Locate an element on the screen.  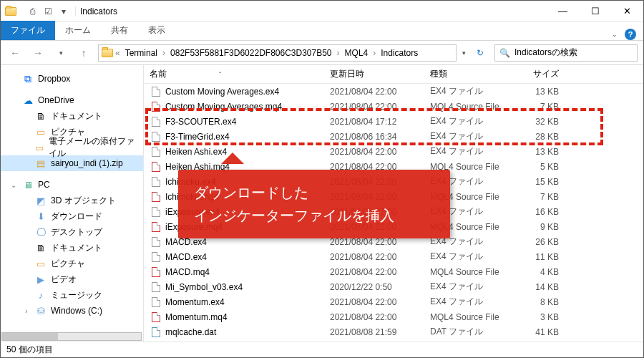
tree-item-icon: ☁ is located at coordinates (28, 100).